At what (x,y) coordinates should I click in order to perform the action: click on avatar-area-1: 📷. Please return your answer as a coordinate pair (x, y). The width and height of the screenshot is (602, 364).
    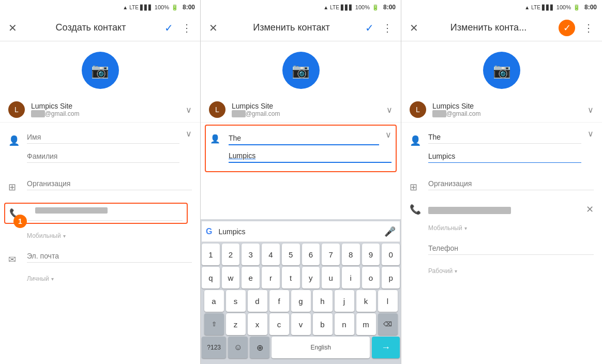
    Looking at the image, I should click on (100, 69).